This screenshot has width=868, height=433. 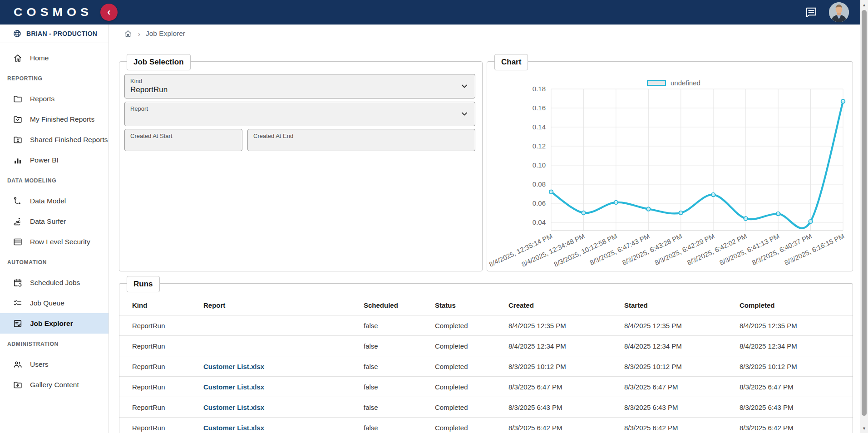 I want to click on sidebar-item-label: Shared Finished Reports, so click(x=69, y=140).